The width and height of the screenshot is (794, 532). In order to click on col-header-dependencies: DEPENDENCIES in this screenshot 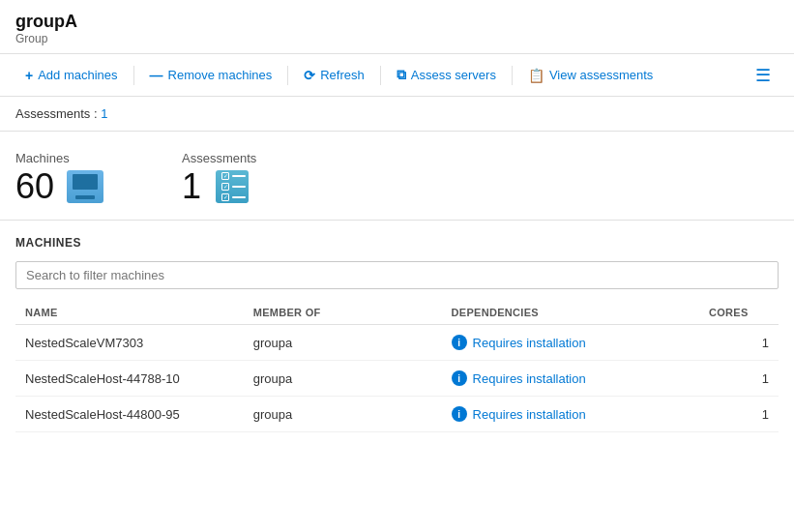, I will do `click(571, 313)`.